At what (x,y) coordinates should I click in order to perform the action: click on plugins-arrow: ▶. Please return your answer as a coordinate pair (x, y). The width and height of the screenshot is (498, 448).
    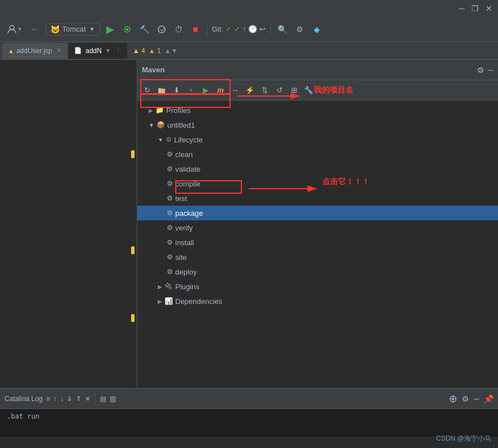
    Looking at the image, I should click on (160, 287).